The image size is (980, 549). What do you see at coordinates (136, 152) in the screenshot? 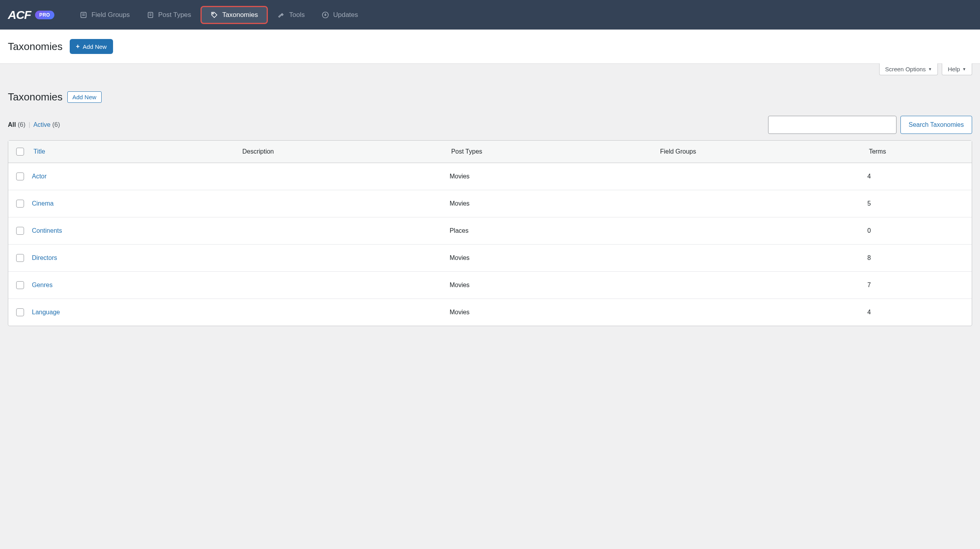
I see `header-title: Title` at bounding box center [136, 152].